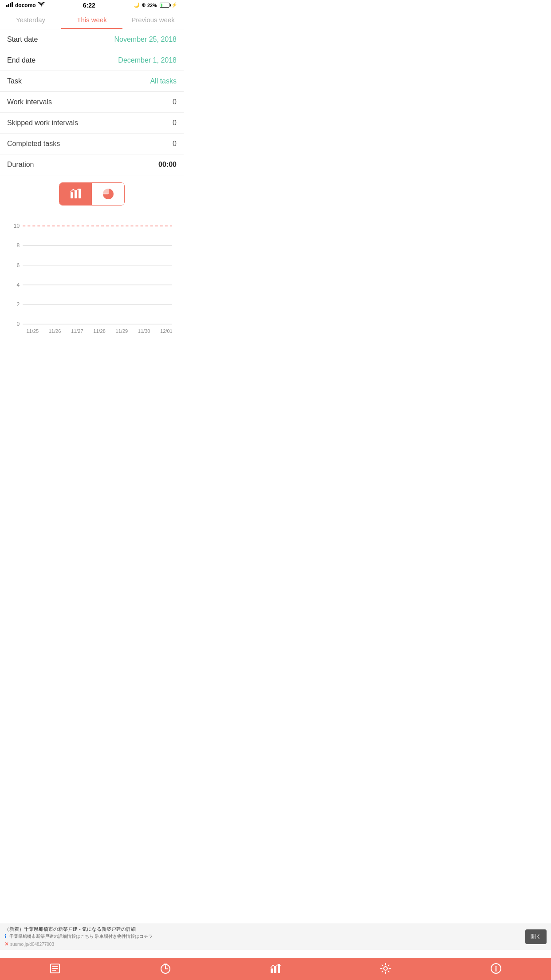 The height and width of the screenshot is (980, 551). I want to click on svg-text: 10, so click(17, 226).